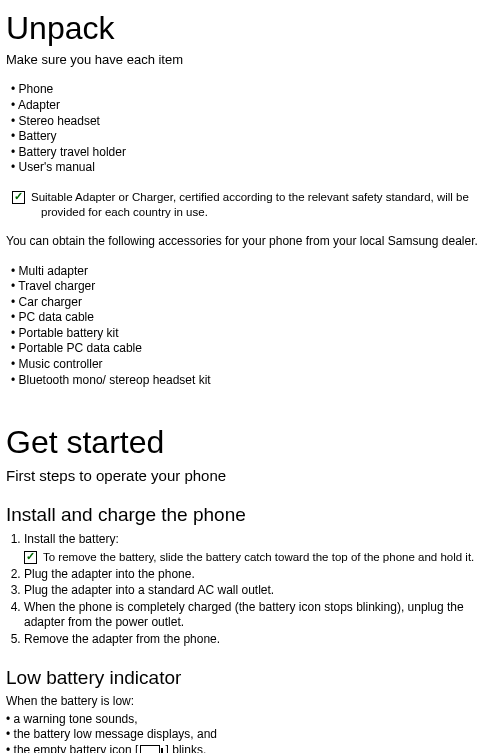 Image resolution: width=500 pixels, height=753 pixels. Describe the element at coordinates (72, 539) in the screenshot. I see `step-text: Install the battery:` at that location.